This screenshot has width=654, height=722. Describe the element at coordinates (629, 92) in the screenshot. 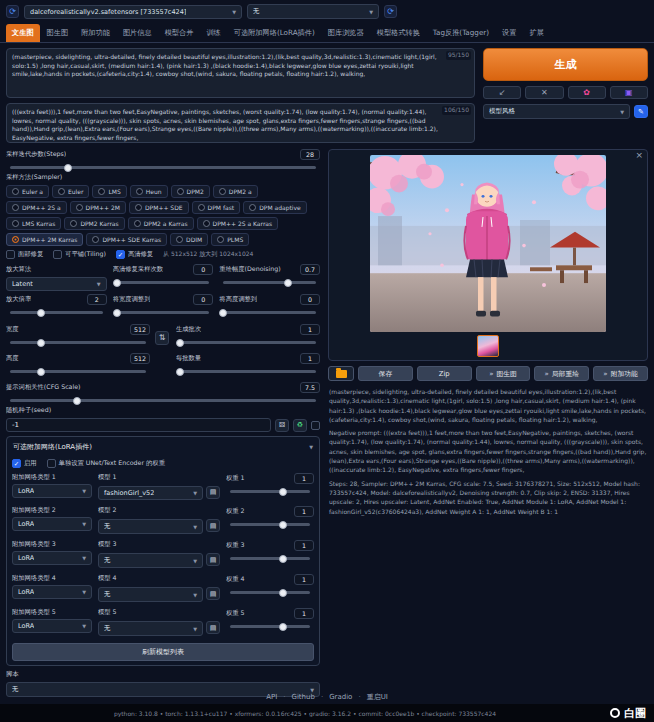

I see `styles-save-button: ▣` at that location.